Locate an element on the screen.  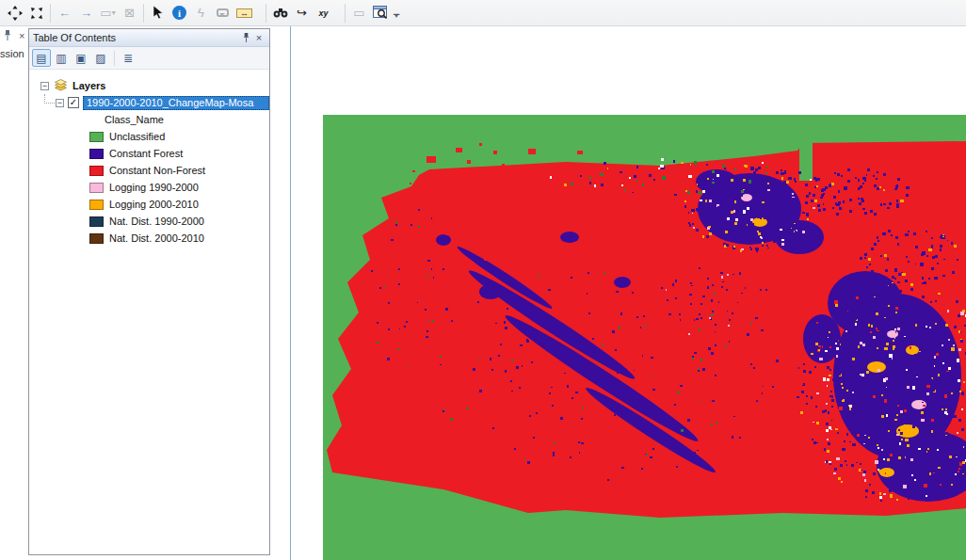
measure-button: ↔ is located at coordinates (245, 13).